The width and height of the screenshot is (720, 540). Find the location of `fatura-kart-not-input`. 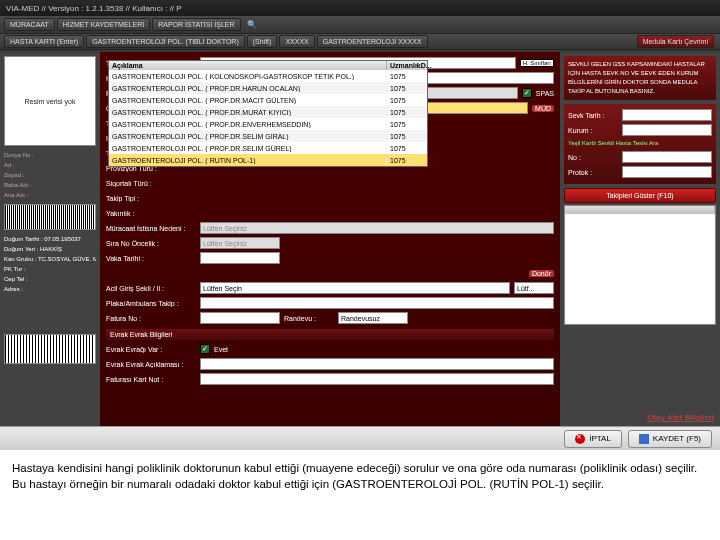

fatura-kart-not-input is located at coordinates (377, 379).